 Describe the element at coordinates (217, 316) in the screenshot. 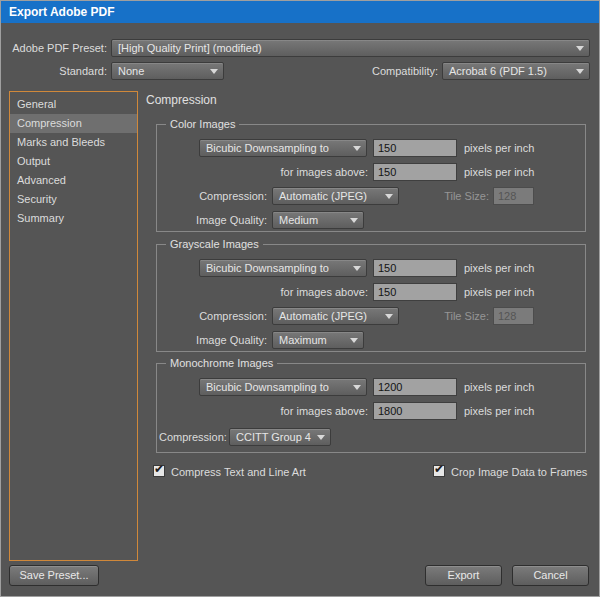

I see `grayscale-compression-label: Compression:` at that location.